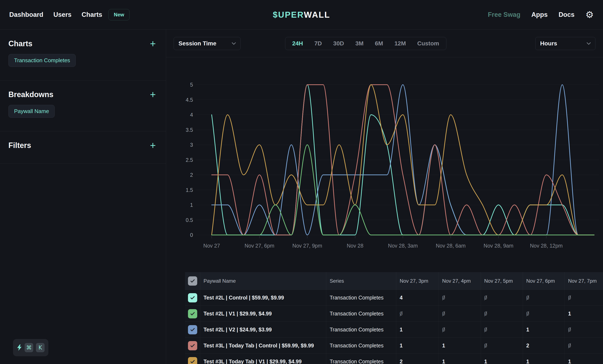 Image resolution: width=603 pixels, height=364 pixels. I want to click on table-row: Test #3L | Today Tab | V1 | $29.99, $4.9…, so click(394, 359).